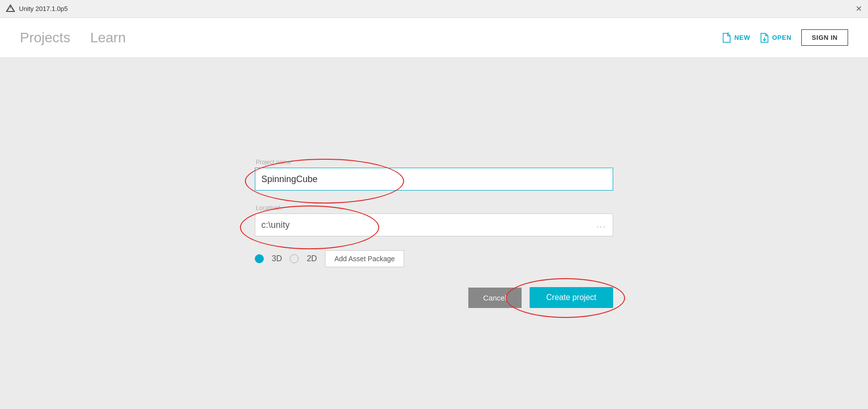  What do you see at coordinates (434, 38) in the screenshot?
I see `header: Projects Learn NEW OPEN SIGN IN` at bounding box center [434, 38].